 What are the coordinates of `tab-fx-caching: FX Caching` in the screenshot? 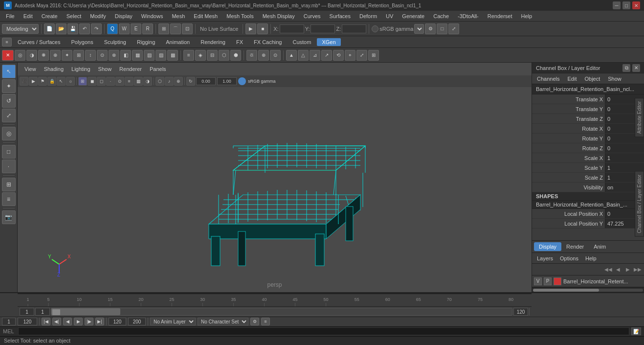 It's located at (268, 42).